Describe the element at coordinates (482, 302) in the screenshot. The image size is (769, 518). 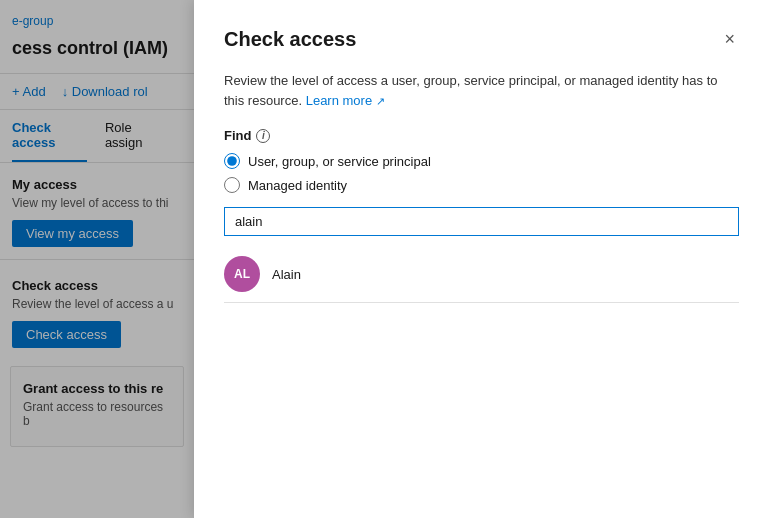
I see `results-divider` at that location.